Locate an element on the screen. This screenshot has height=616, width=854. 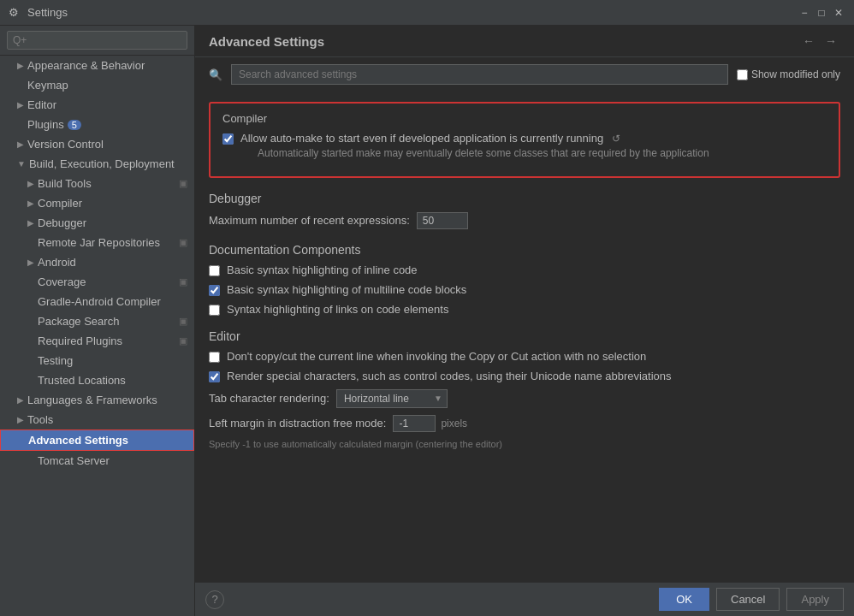
sidebar-item-compiler: ▶ Compiler is located at coordinates (98, 204).